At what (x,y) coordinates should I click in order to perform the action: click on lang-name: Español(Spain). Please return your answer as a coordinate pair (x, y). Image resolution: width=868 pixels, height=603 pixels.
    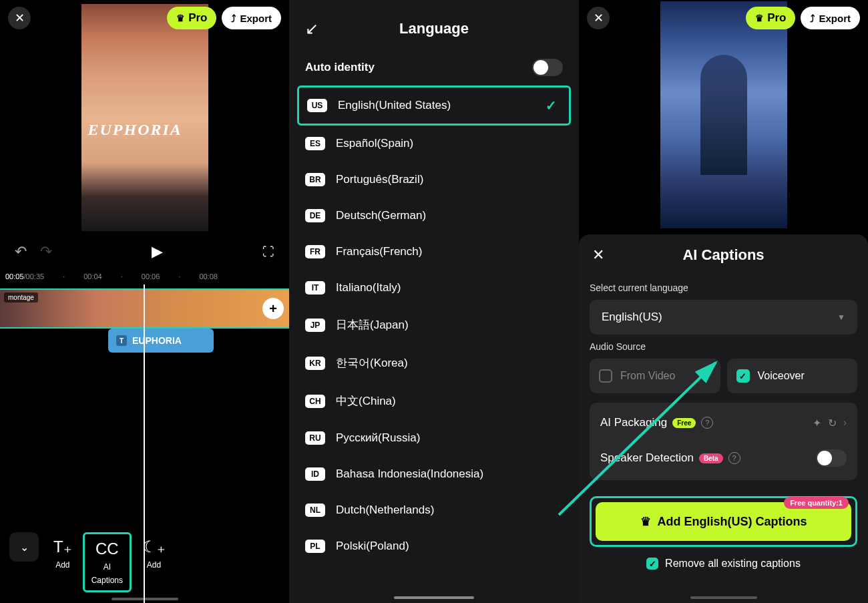
    Looking at the image, I should click on (375, 144).